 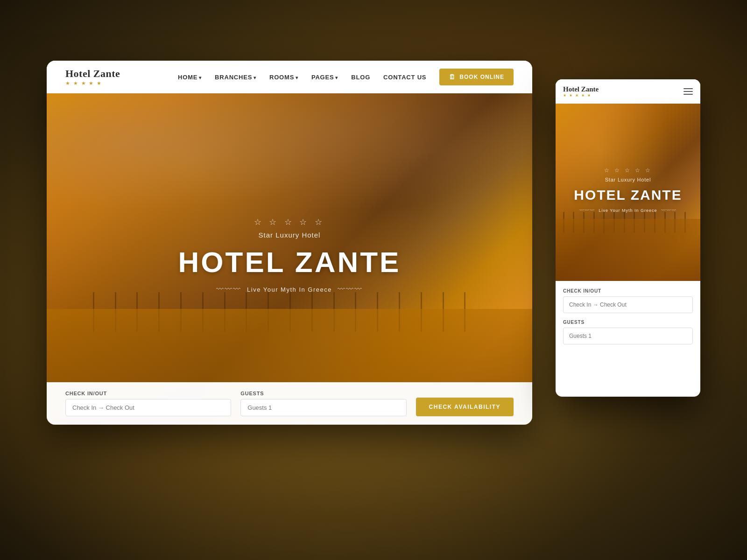 I want to click on mobile-guests-input, so click(x=628, y=336).